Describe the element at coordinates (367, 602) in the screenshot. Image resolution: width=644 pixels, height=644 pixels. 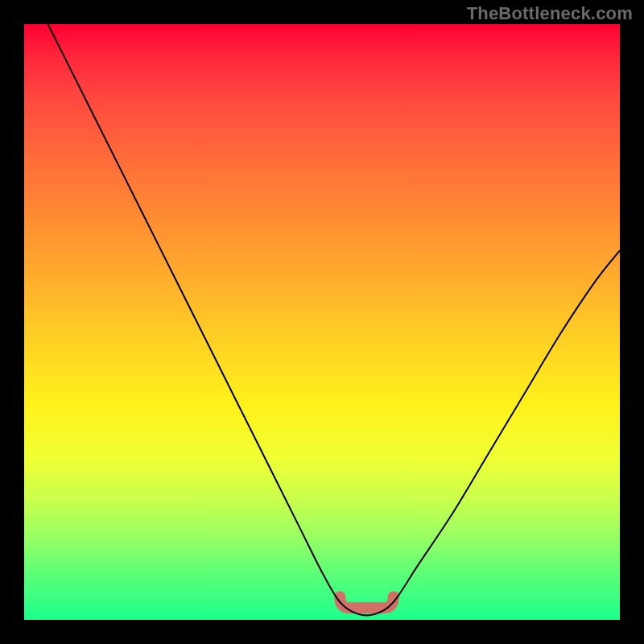
I see `bottleneck-region-mark` at that location.